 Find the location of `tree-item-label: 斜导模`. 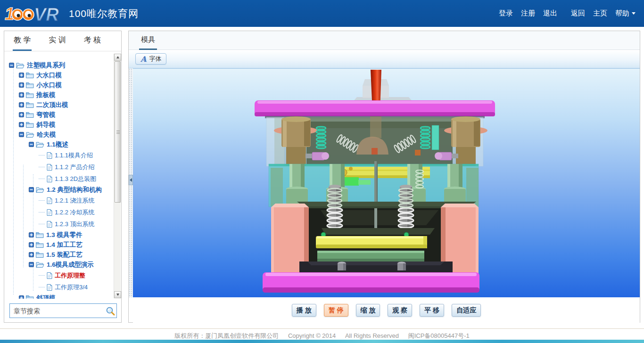

tree-item-label: 斜导模 is located at coordinates (46, 125).